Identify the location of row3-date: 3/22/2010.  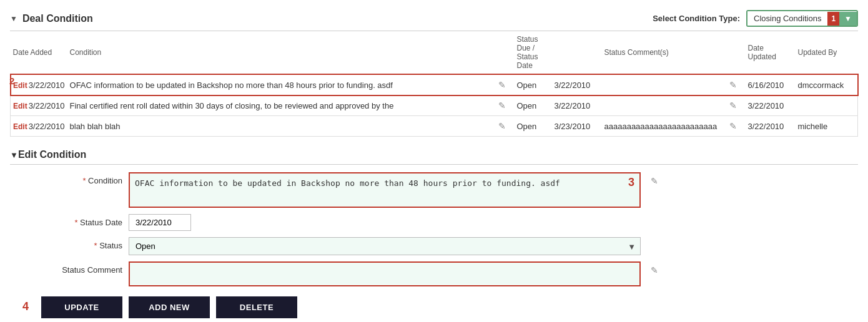
(47, 126).